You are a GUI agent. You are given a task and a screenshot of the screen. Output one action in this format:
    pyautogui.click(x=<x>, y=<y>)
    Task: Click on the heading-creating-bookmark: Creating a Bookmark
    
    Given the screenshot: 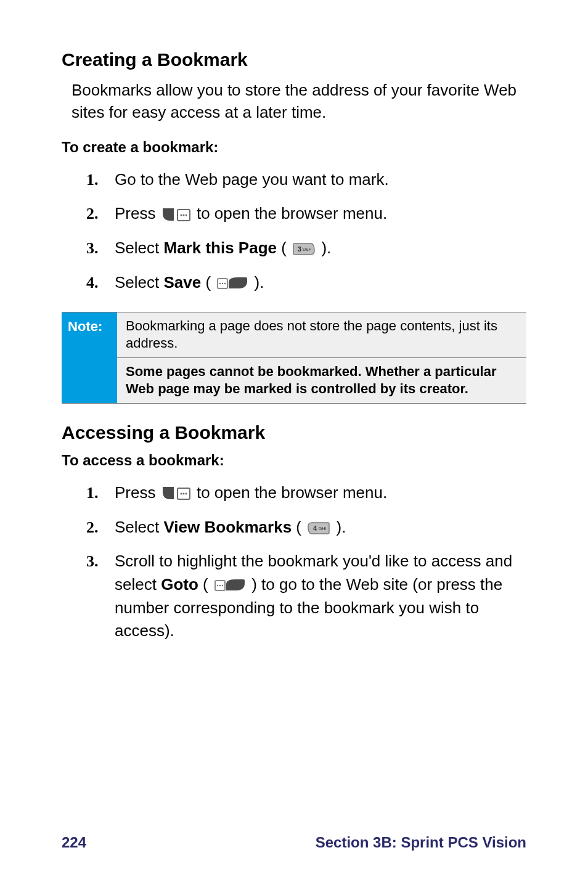 What is the action you would take?
    pyautogui.click(x=294, y=60)
    